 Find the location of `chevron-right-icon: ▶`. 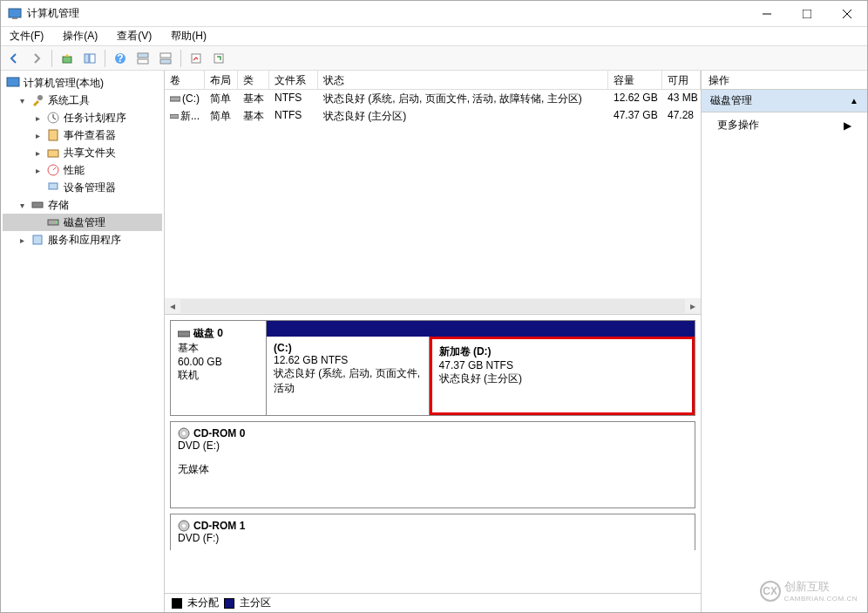

chevron-right-icon: ▶ is located at coordinates (847, 126).